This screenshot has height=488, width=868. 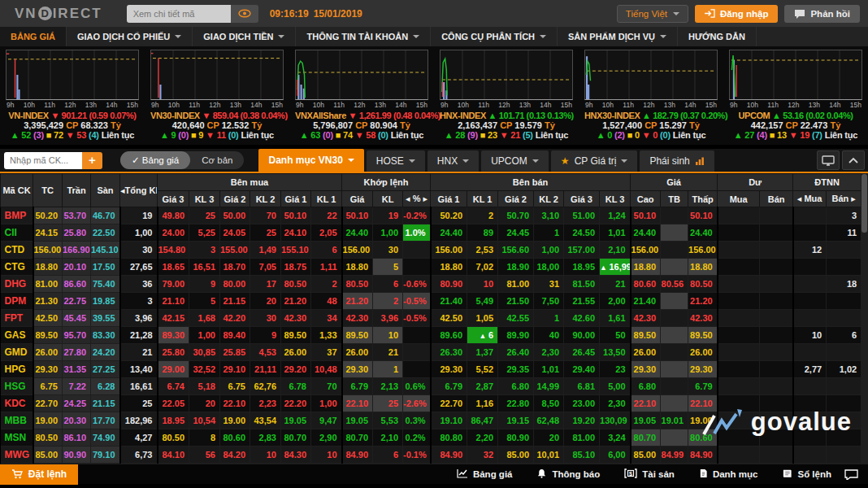 I want to click on symbol-cell: MSN, so click(x=17, y=438).